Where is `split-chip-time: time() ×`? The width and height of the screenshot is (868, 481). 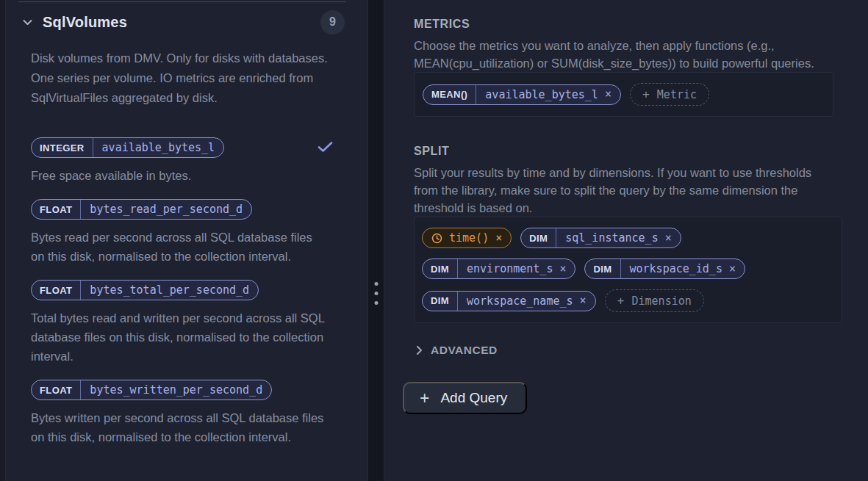 split-chip-time: time() × is located at coordinates (467, 238).